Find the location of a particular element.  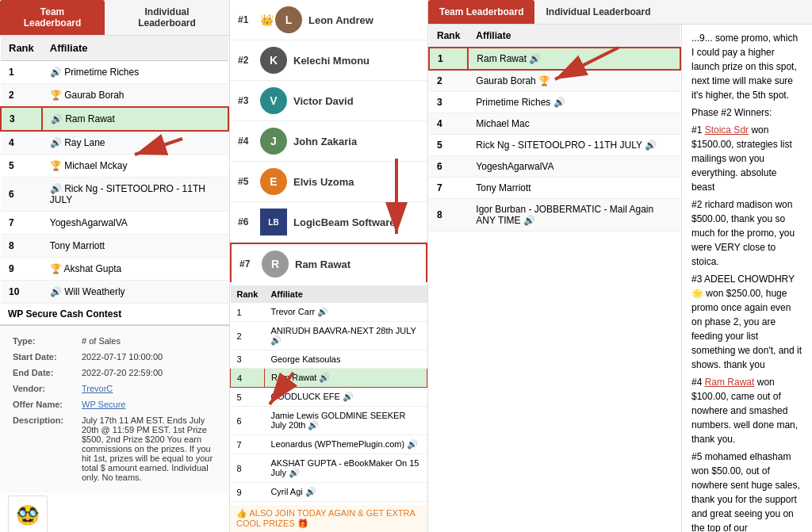

sub-table-row: 5 GOODLUCK EFE 🔊 is located at coordinates (329, 397).